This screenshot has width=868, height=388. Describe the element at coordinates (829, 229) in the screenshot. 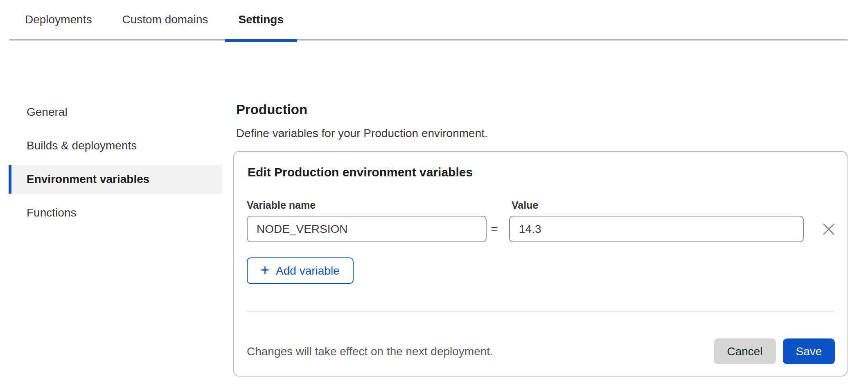

I see `remove-variable-button` at that location.